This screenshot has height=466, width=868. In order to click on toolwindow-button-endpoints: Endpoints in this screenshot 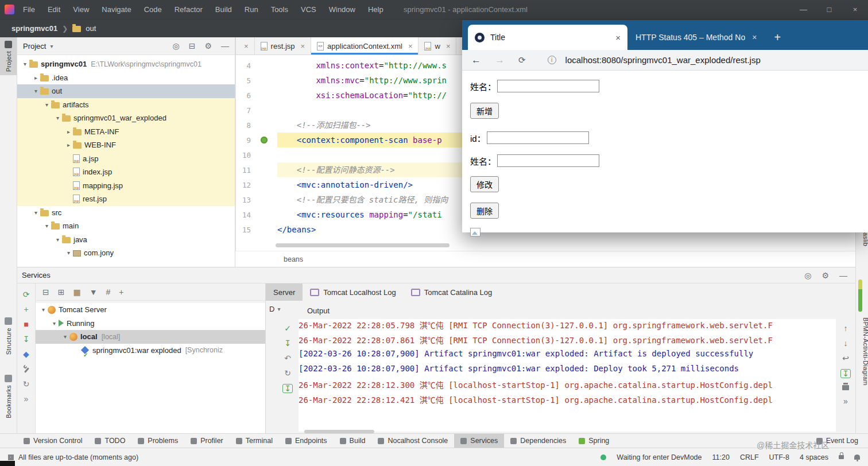, I will do `click(307, 441)`.